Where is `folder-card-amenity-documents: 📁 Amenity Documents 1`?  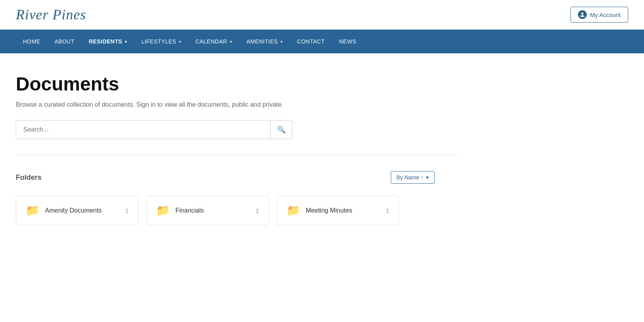
folder-card-amenity-documents: 📁 Amenity Documents 1 is located at coordinates (77, 210).